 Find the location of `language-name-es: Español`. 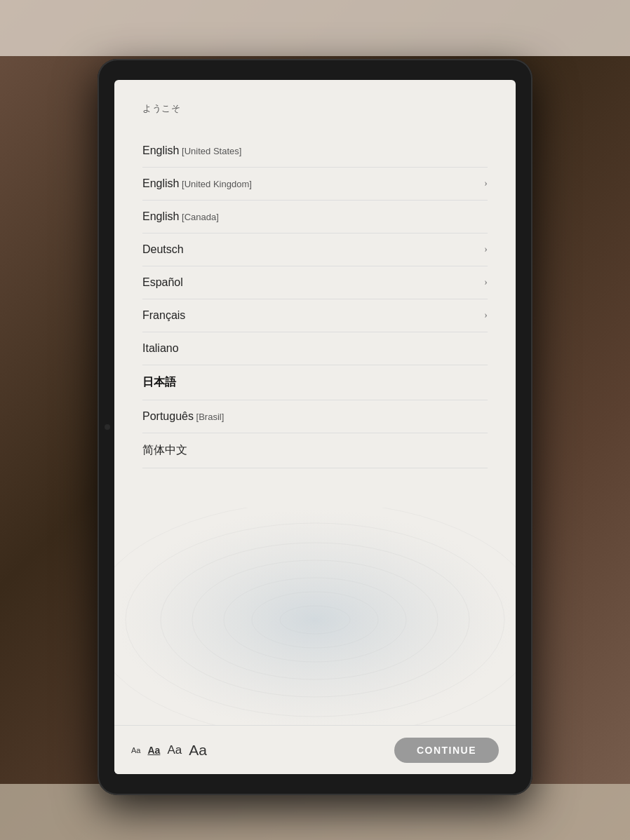

language-name-es: Español is located at coordinates (163, 283).